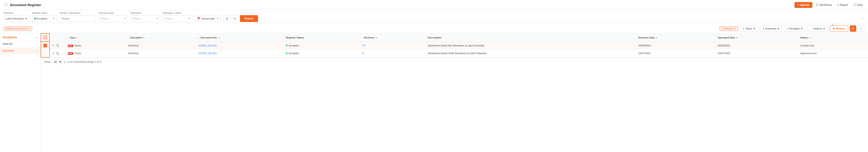  What do you see at coordinates (18, 28) in the screenshot?
I see `deleted-documents-tag: Deleted documents ✕` at bounding box center [18, 28].